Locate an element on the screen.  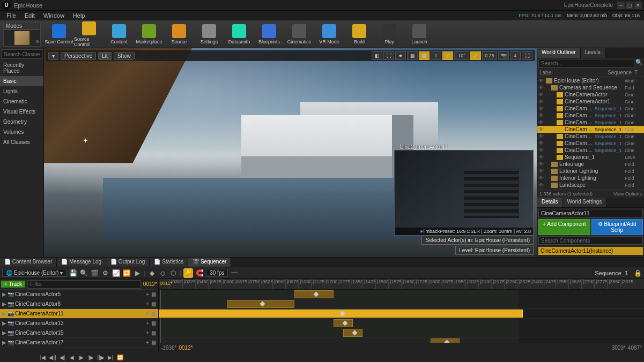
marketplace-button: Marketplace is located at coordinates (149, 34).